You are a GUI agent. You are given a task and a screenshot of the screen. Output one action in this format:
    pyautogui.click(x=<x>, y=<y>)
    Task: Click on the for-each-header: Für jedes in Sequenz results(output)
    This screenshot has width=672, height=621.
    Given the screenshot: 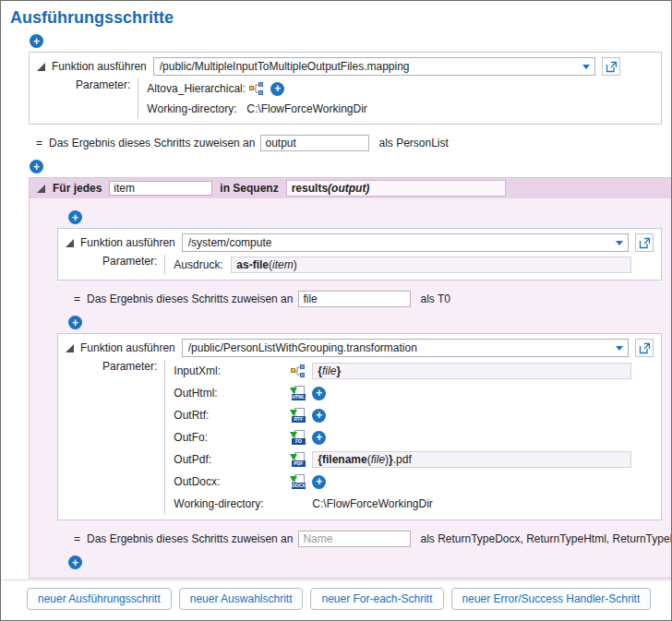 What is the action you would take?
    pyautogui.click(x=351, y=188)
    